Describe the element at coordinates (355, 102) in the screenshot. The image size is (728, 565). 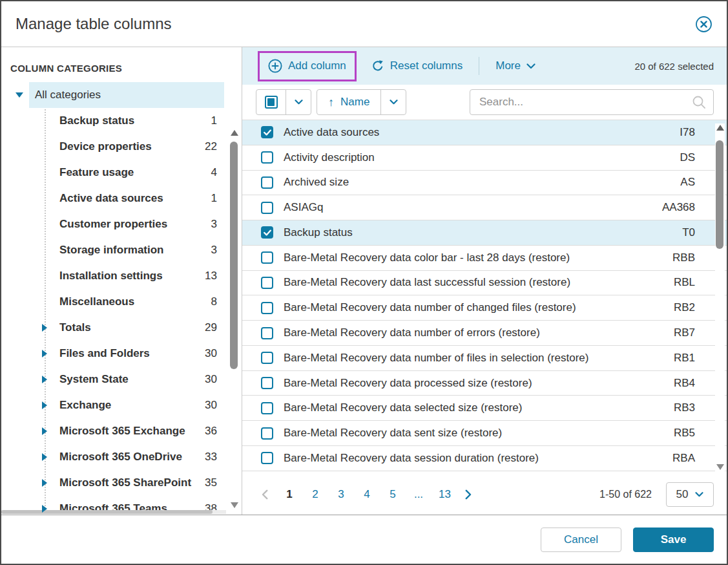
I see `sort-field-label: Name` at that location.